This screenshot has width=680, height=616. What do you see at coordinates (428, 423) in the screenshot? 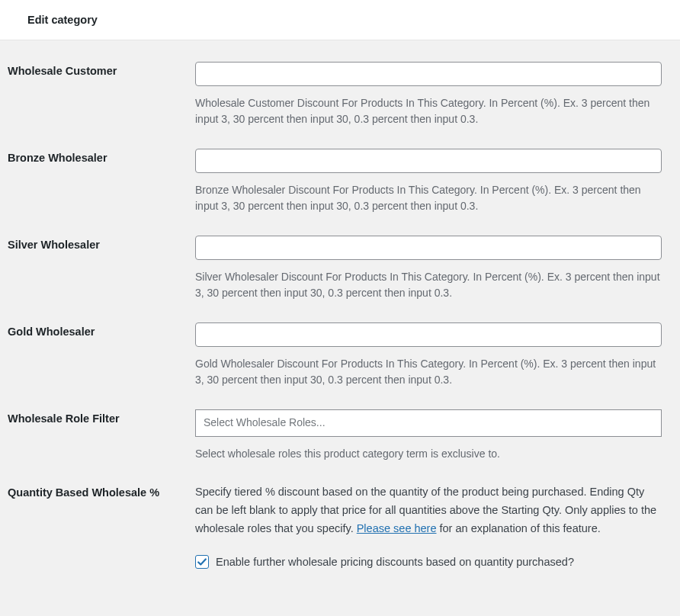
I see `role-filter-select: Select Wholesale Roles...` at bounding box center [428, 423].